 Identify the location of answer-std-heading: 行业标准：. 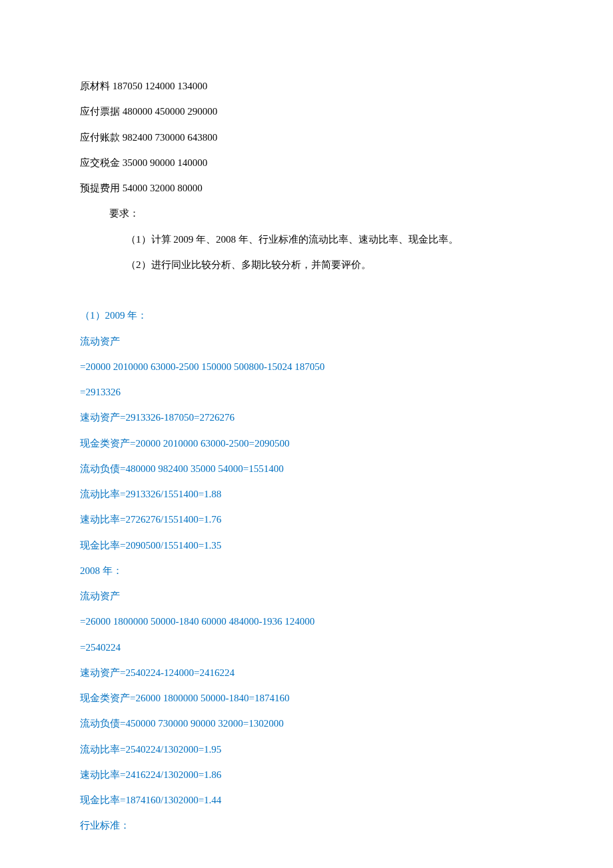
(306, 825).